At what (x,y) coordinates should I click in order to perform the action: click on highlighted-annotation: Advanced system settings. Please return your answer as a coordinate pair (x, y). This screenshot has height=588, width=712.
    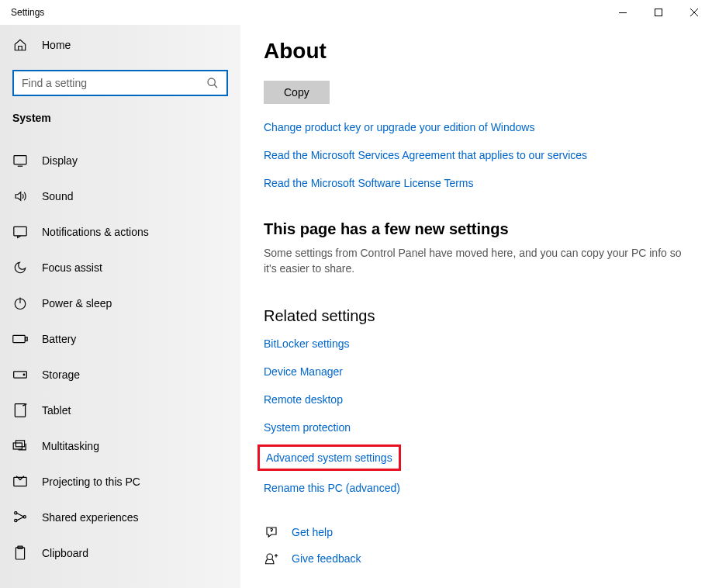
    Looking at the image, I should click on (329, 458).